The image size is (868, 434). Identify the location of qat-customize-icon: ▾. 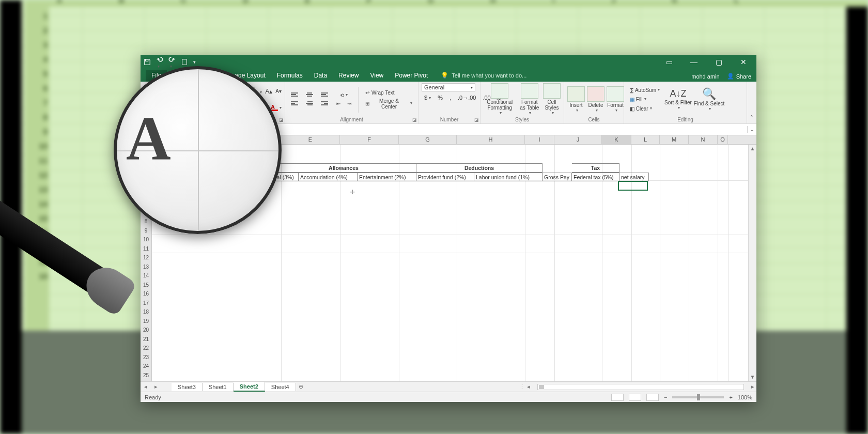
(194, 62).